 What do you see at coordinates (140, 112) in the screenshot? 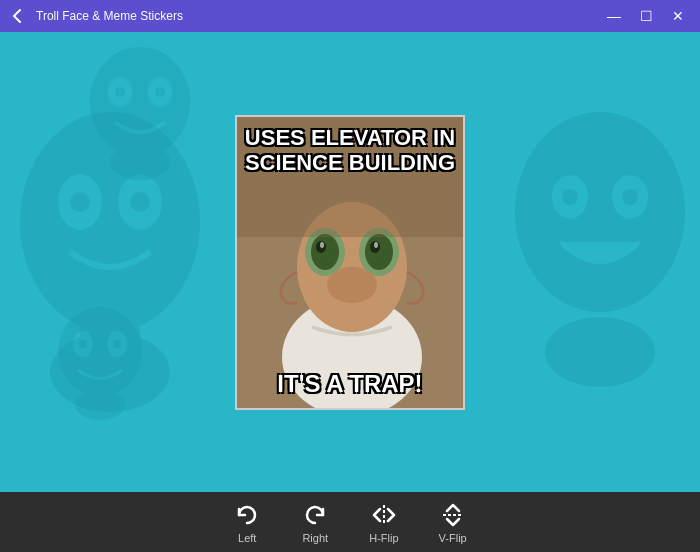
I see `bg-face-top-left` at bounding box center [140, 112].